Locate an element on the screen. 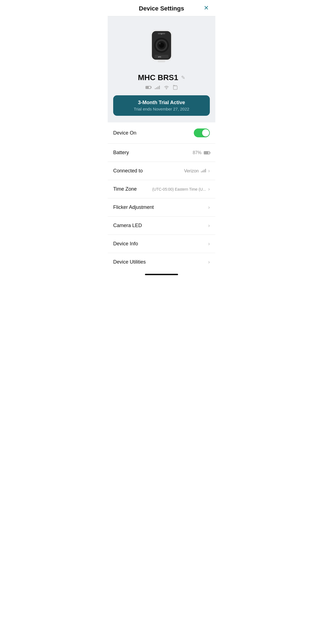 This screenshot has height=644, width=323. timezone-chevron: › is located at coordinates (209, 189).